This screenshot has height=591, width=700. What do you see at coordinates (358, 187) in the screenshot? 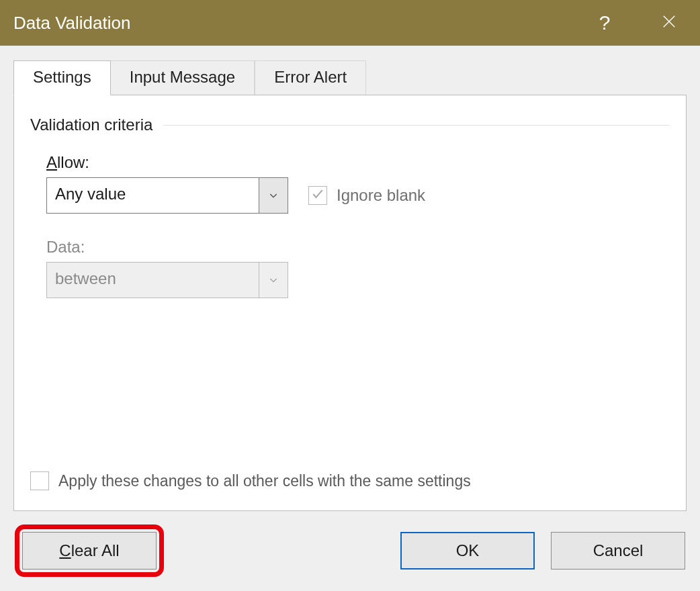
I see `allow-field: Allow: Any value` at bounding box center [358, 187].